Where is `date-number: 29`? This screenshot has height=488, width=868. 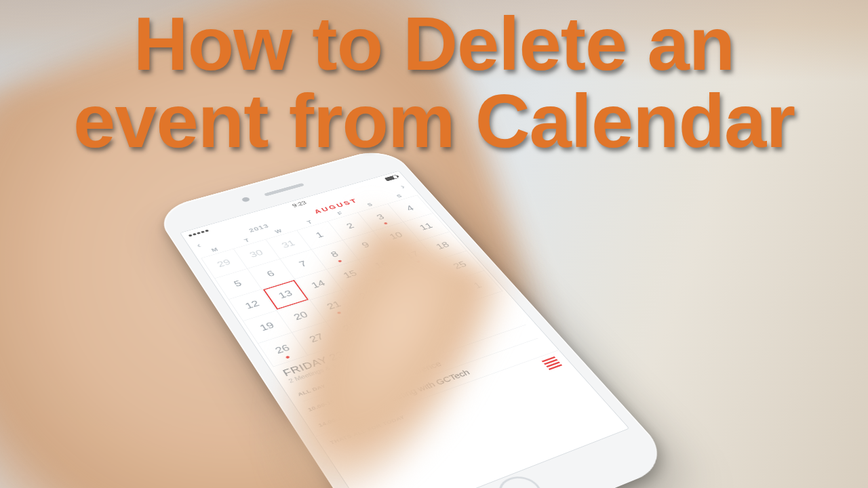 date-number: 29 is located at coordinates (224, 263).